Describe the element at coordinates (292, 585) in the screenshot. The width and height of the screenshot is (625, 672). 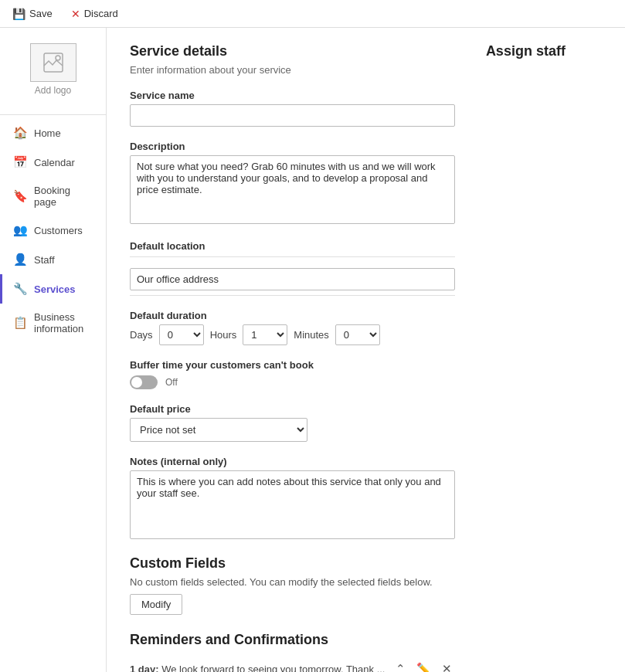
I see `custom-fields-section: Custom Fields No custom fields selected.…` at that location.